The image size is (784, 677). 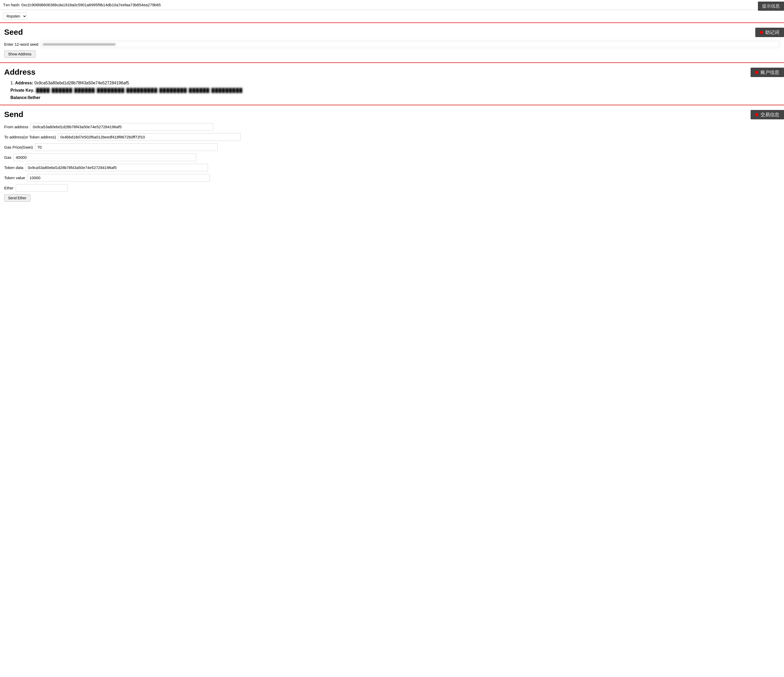 What do you see at coordinates (410, 44) in the screenshot?
I see `seed-input` at bounding box center [410, 44].